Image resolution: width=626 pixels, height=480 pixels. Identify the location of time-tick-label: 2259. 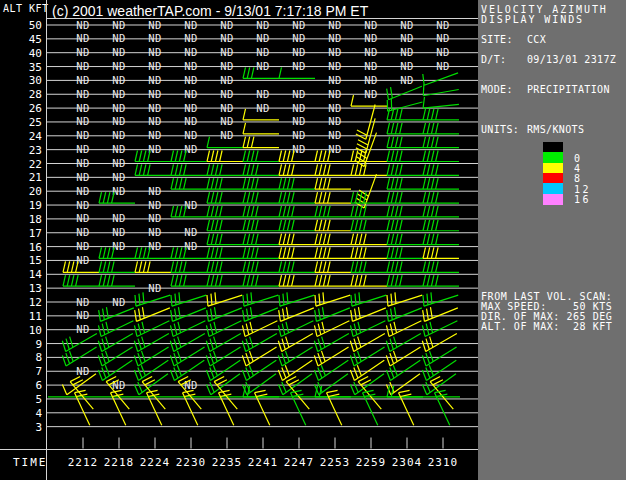
(372, 462).